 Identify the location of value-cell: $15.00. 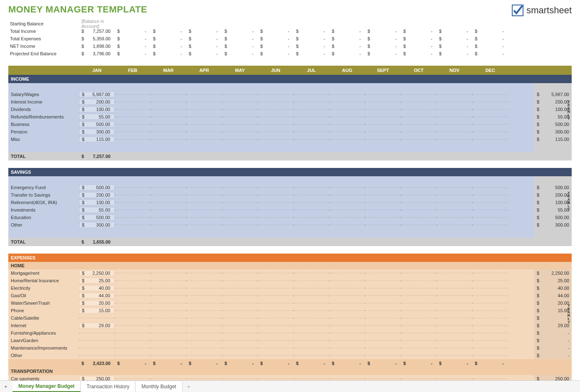
(97, 311).